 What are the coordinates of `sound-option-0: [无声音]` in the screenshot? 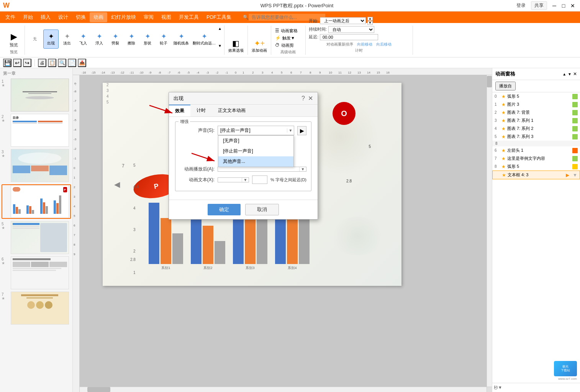 It's located at (256, 141).